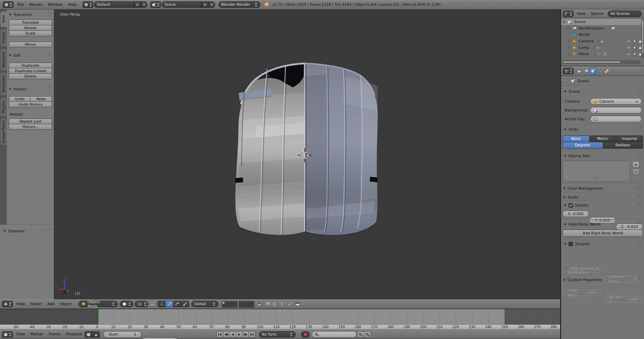 The image size is (644, 339). I want to click on snap-toggle, so click(268, 304).